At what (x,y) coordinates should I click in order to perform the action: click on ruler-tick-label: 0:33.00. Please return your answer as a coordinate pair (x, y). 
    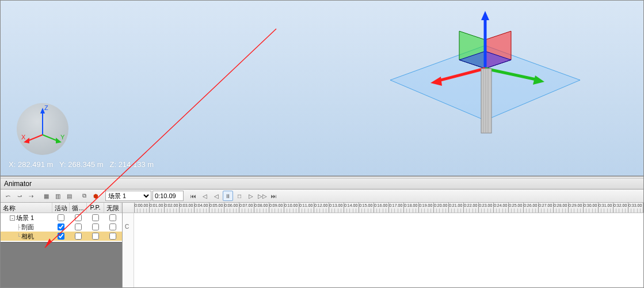
    Looking at the image, I should click on (635, 205).